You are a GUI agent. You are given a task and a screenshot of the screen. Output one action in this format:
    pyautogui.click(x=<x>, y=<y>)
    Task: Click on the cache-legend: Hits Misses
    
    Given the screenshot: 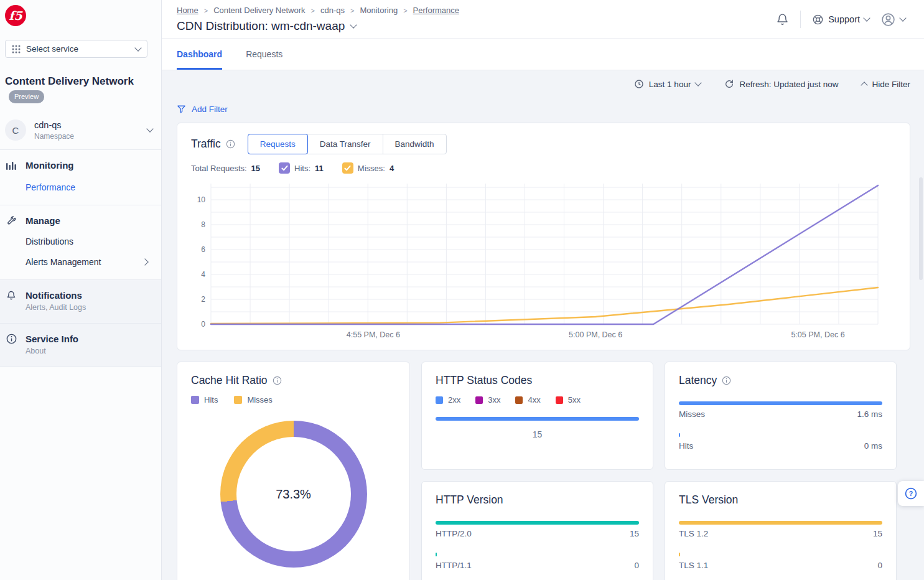 What is the action you would take?
    pyautogui.click(x=294, y=400)
    